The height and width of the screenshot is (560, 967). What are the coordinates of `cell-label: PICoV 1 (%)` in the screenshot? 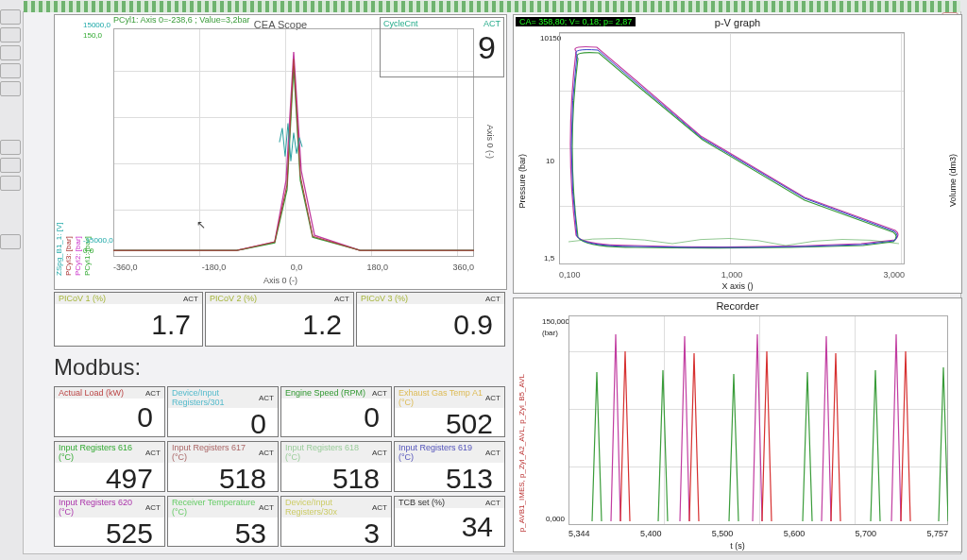 It's located at (82, 298).